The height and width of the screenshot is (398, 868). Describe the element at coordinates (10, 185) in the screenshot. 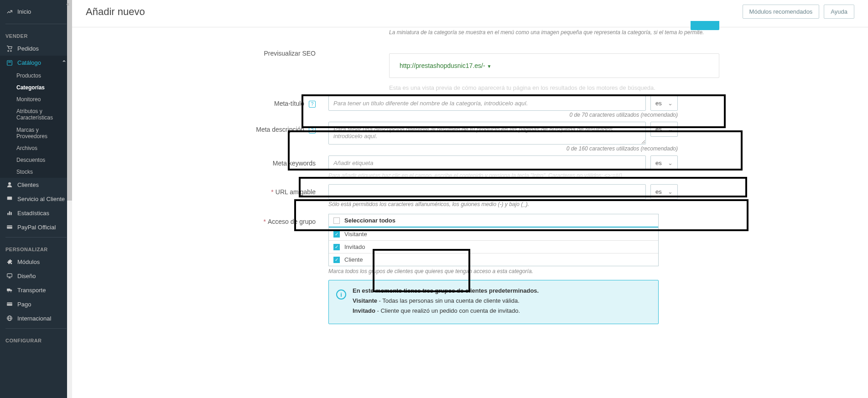

I see `user-icon` at that location.